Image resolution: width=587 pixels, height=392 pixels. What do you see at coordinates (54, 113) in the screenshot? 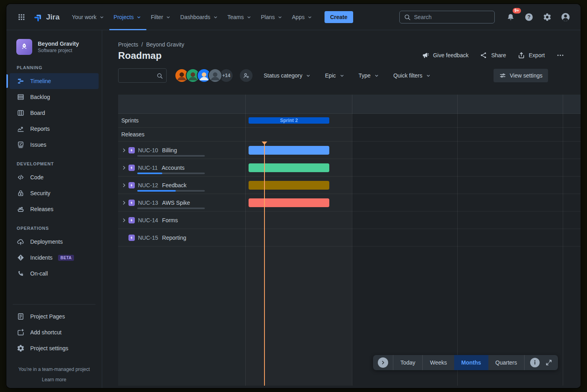
I see `sidebar-item-board: Board` at bounding box center [54, 113].